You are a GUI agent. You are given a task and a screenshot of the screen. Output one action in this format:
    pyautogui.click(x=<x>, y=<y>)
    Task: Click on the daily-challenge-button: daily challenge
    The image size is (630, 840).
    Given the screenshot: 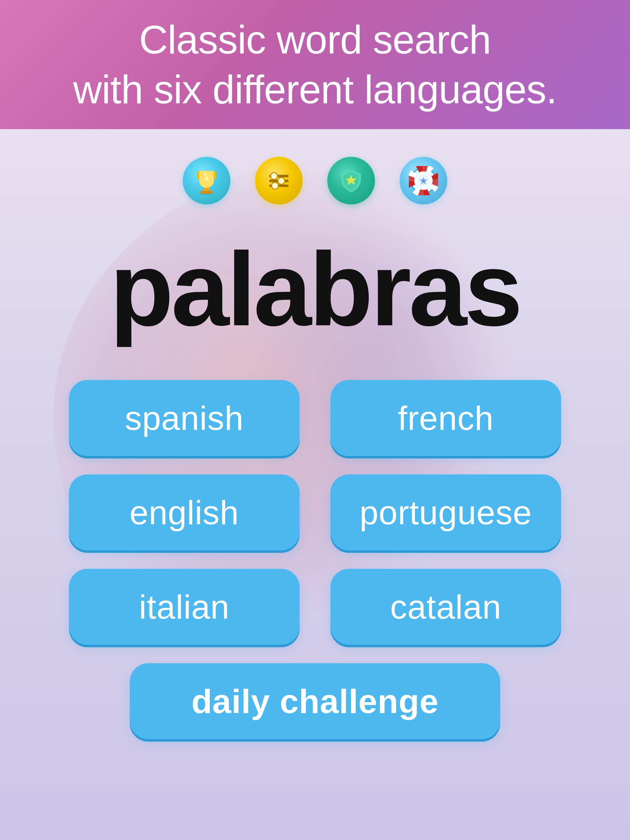 What is the action you would take?
    pyautogui.click(x=315, y=701)
    